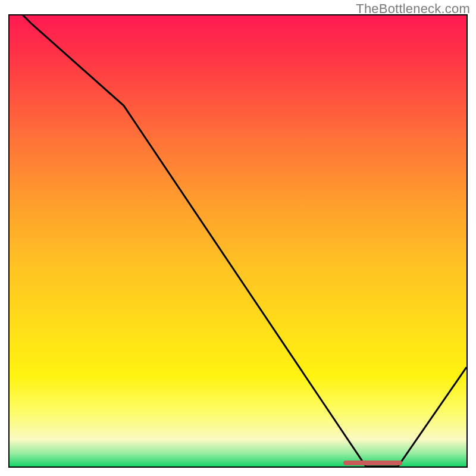 This screenshot has height=476, width=476. What do you see at coordinates (413, 9) in the screenshot?
I see `watermark-text: TheBottleneck.com` at bounding box center [413, 9].